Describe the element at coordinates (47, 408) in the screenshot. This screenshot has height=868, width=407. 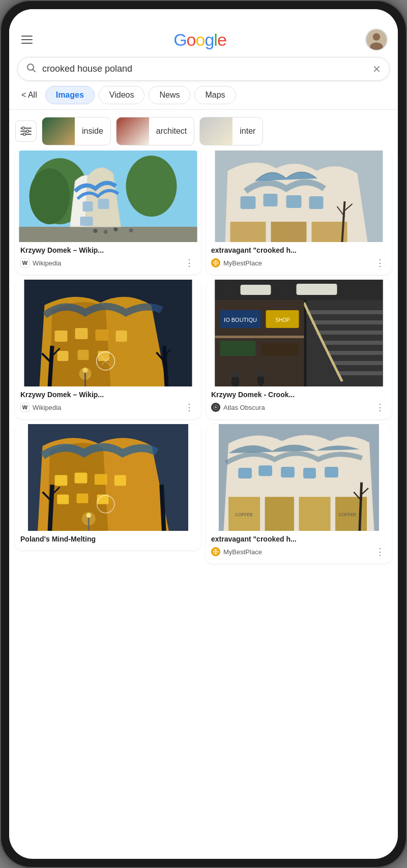
I see `source-name-3: Wikipedia` at that location.